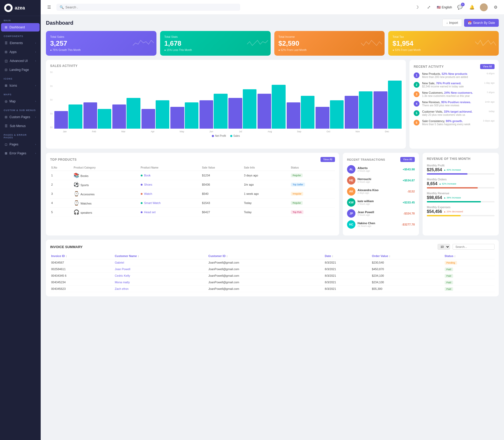  Describe the element at coordinates (240, 132) in the screenshot. I see `chart-month-label: Jul` at that location.